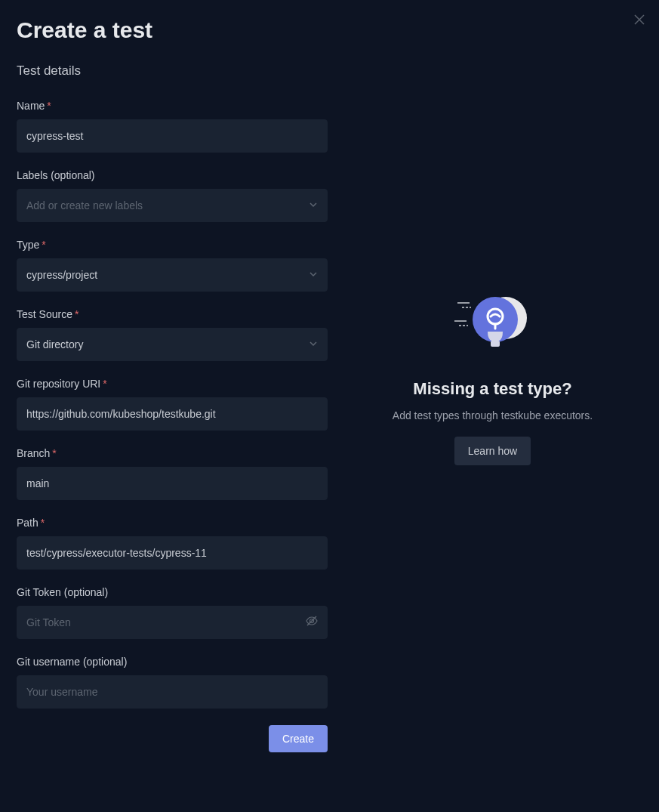  Describe the element at coordinates (639, 21) in the screenshot. I see `close-button` at that location.